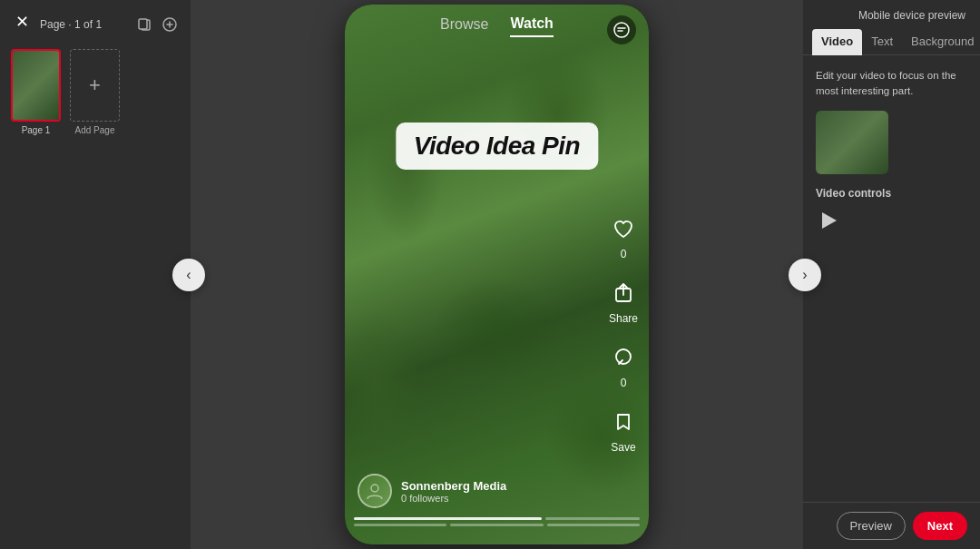 Image resolution: width=980 pixels, height=549 pixels. I want to click on video-controls-label: Video controls, so click(891, 193).